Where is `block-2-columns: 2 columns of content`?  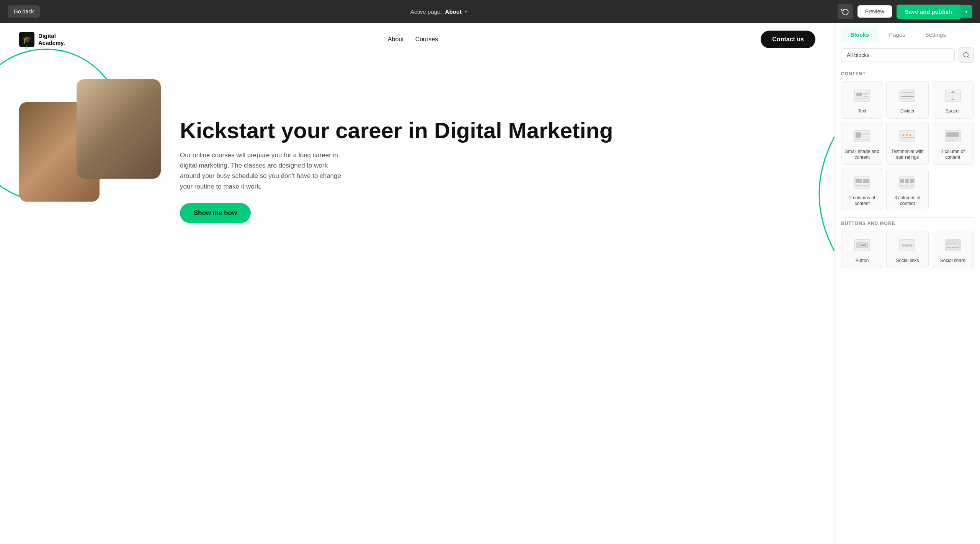
block-2-columns: 2 columns of content is located at coordinates (862, 190).